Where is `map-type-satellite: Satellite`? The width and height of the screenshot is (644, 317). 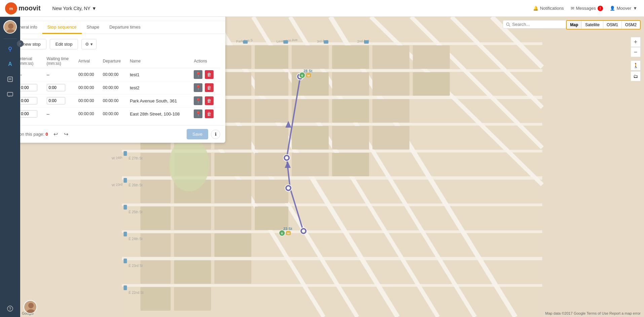
map-type-satellite: Satellite is located at coordinates (593, 25).